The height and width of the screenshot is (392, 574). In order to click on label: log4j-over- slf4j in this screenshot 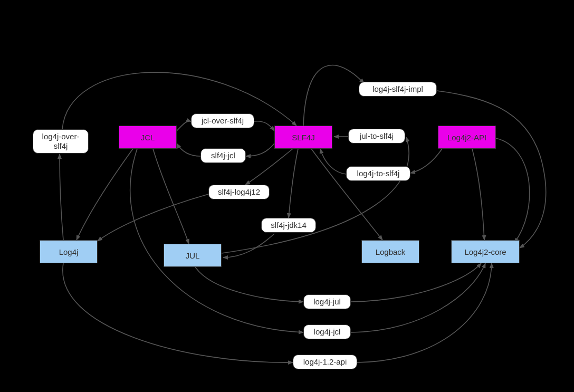, I will do `click(61, 141)`.